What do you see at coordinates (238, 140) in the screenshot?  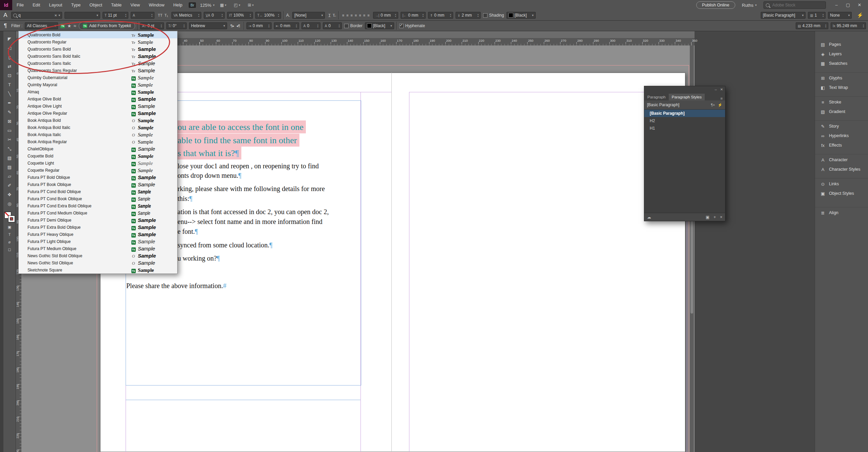 I see `document-text-line: able to find the same font in other` at bounding box center [238, 140].